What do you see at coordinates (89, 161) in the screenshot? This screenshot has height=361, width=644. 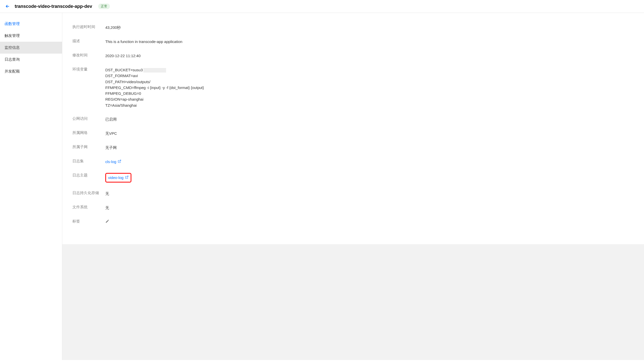 I see `label-logset: 日志集` at bounding box center [89, 161].